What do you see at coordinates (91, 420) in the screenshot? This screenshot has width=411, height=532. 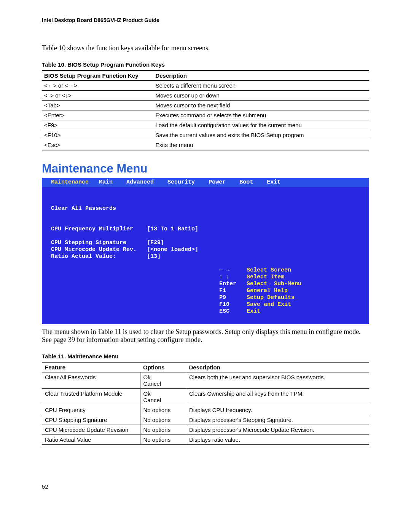 I see `table11-cell: CPU Stepping Signature` at bounding box center [91, 420].